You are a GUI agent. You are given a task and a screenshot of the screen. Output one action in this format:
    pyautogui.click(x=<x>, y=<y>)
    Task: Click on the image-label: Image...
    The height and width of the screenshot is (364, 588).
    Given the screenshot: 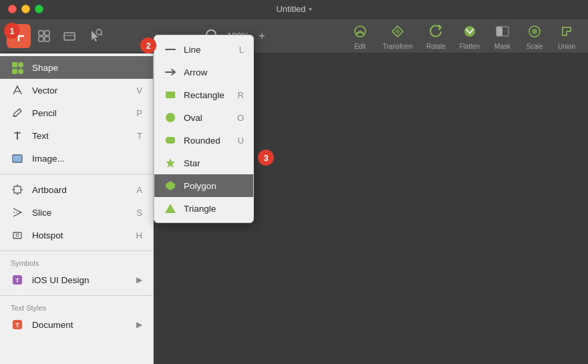 What is the action you would take?
    pyautogui.click(x=87, y=159)
    